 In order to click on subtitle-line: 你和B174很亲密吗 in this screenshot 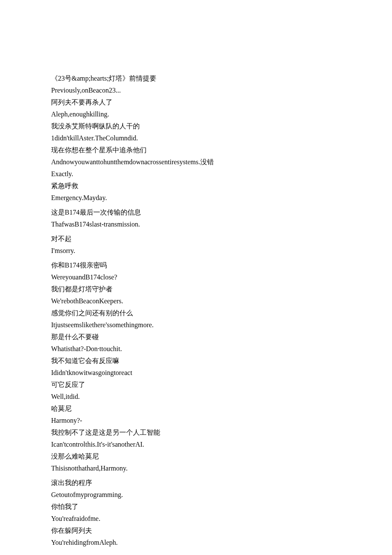, I will do `click(196, 265)`.